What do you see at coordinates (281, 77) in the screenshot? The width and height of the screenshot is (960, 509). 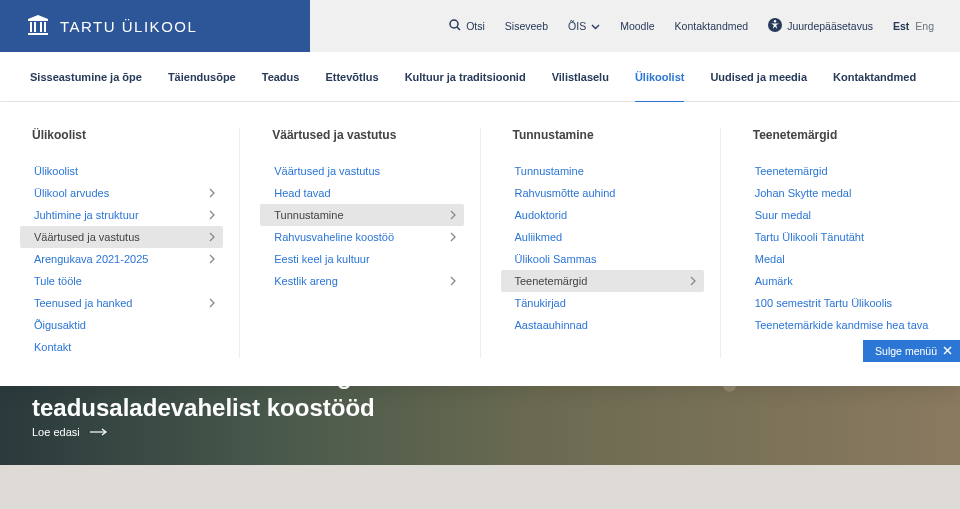 I see `nav-item: Teadus` at bounding box center [281, 77].